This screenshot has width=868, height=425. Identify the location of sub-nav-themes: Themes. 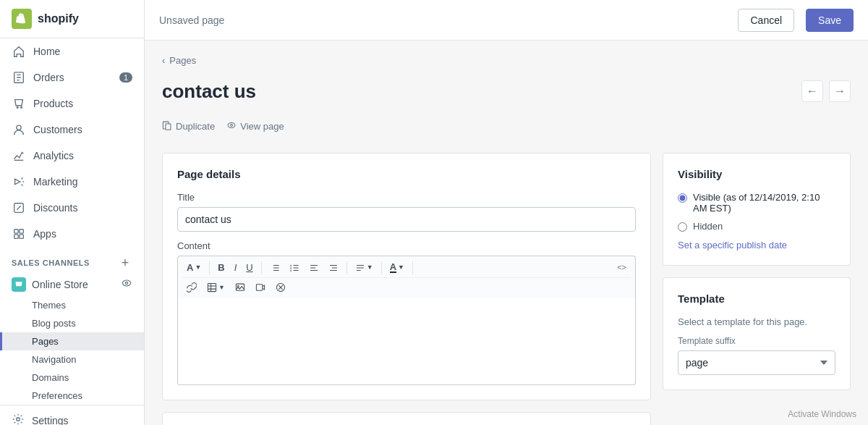
(72, 306).